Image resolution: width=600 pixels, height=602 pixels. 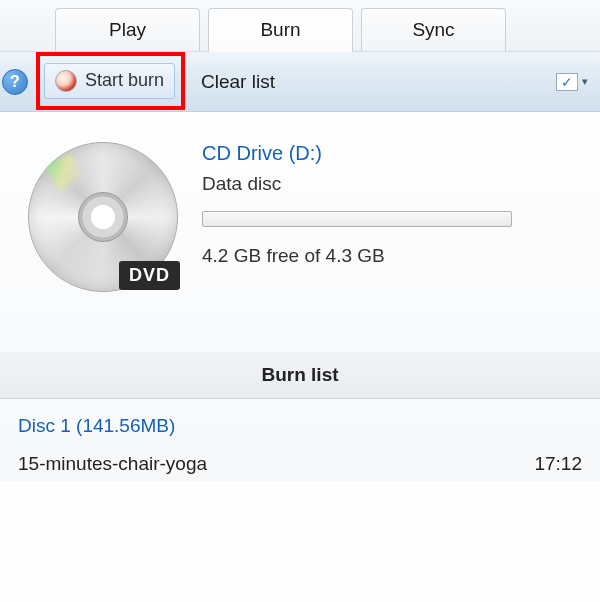 What do you see at coordinates (300, 82) in the screenshot?
I see `toolbar: ? Start burn Clear list ✓ ▾` at bounding box center [300, 82].